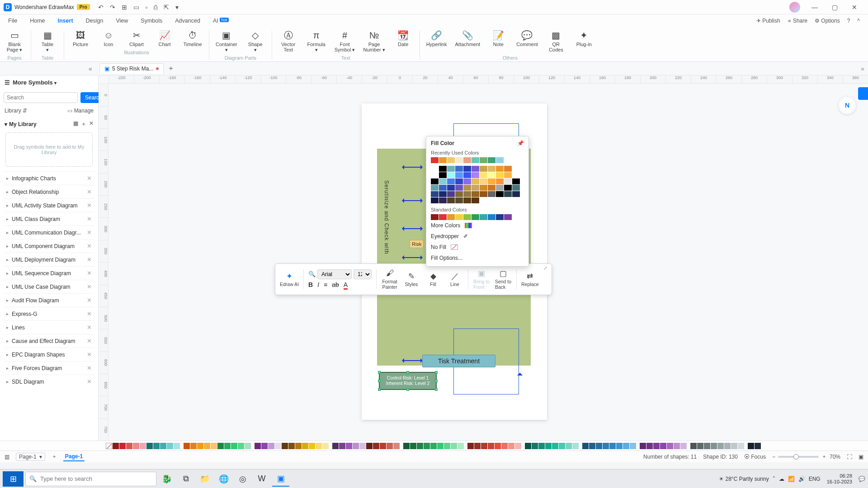 Image resolution: width=868 pixels, height=488 pixels. What do you see at coordinates (113, 7) in the screenshot?
I see `redo-button: ↷` at bounding box center [113, 7].